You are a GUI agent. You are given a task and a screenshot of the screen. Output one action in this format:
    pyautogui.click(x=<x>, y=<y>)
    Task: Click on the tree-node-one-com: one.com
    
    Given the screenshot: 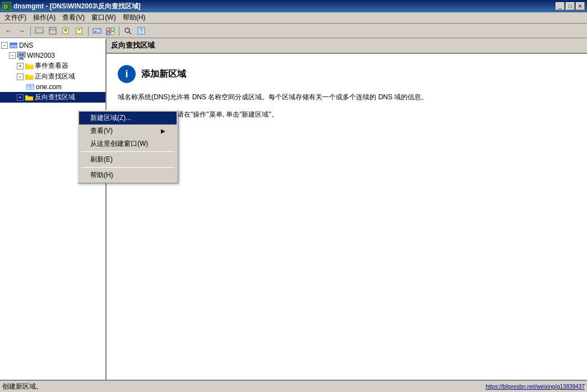 What is the action you would take?
    pyautogui.click(x=53, y=87)
    